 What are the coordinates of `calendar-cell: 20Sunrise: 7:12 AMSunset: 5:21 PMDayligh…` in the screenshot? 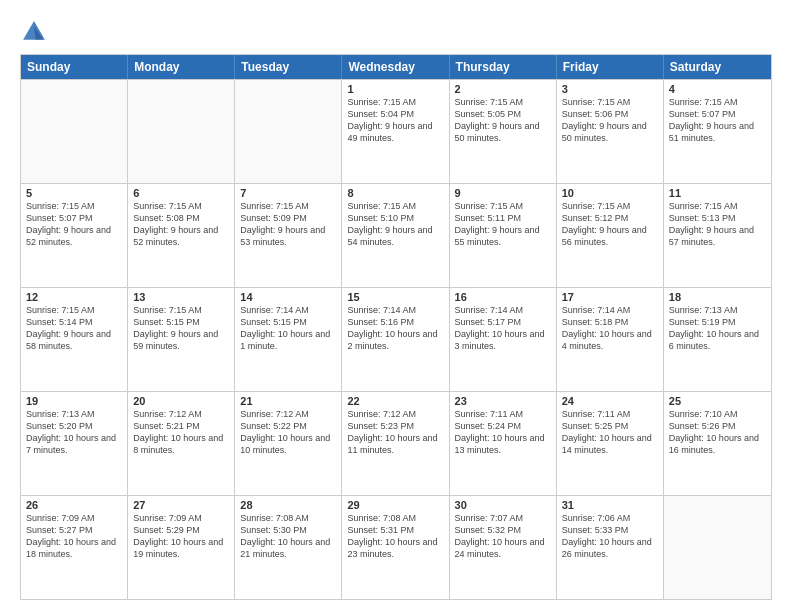 It's located at (182, 444).